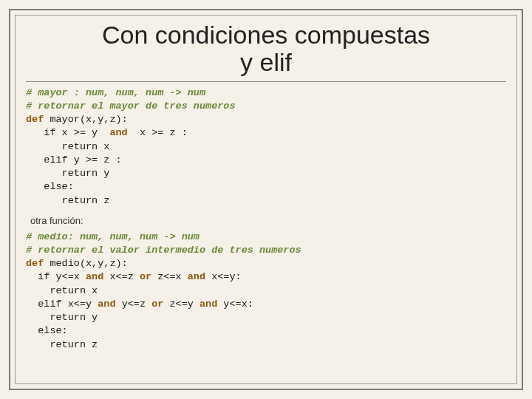  Describe the element at coordinates (164, 250) in the screenshot. I see `comment: # retornar el valor intermedio de tres n…` at that location.